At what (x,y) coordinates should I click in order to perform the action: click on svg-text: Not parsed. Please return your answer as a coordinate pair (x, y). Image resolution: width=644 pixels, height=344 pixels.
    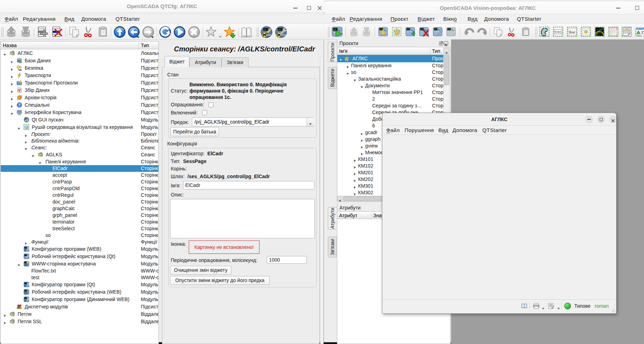
    Looking at the image, I should click on (614, 35).